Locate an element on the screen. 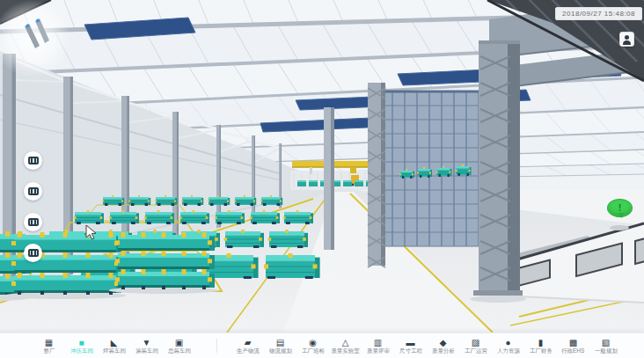 Image resolution: width=644 pixels, height=358 pixels. planning-file-icon: ▧ is located at coordinates (605, 343).